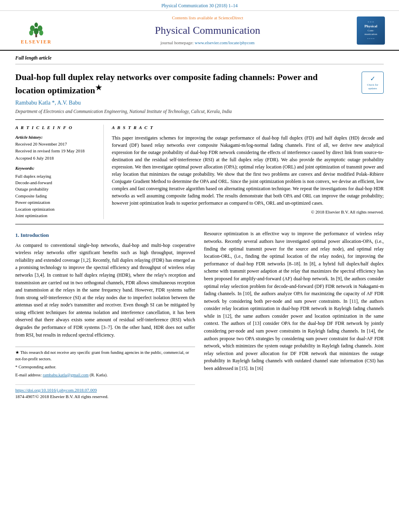 The width and height of the screenshot is (399, 532). I want to click on footnote2: * Corresponding author., so click(105, 367).